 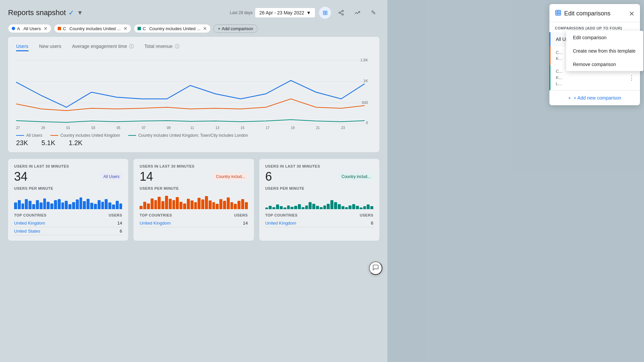 What do you see at coordinates (29, 135) in the screenshot?
I see `legend-all-users: All Users` at bounding box center [29, 135].